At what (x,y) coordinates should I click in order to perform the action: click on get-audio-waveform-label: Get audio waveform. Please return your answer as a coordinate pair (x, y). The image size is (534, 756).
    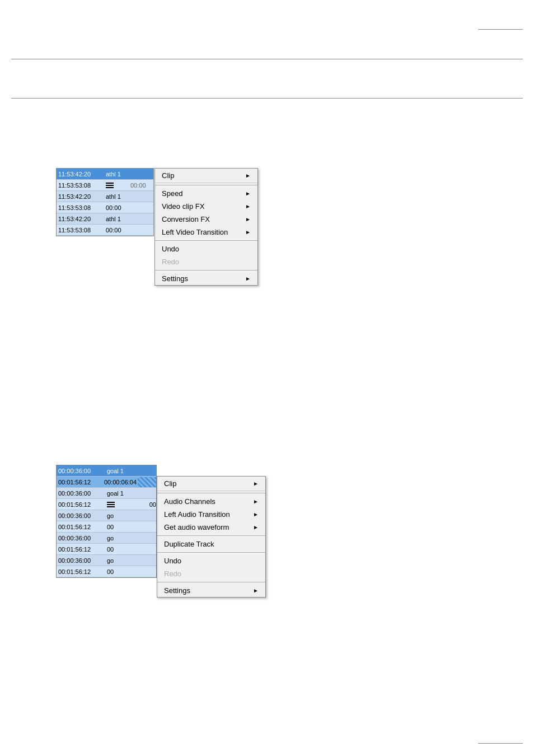
    Looking at the image, I should click on (196, 528).